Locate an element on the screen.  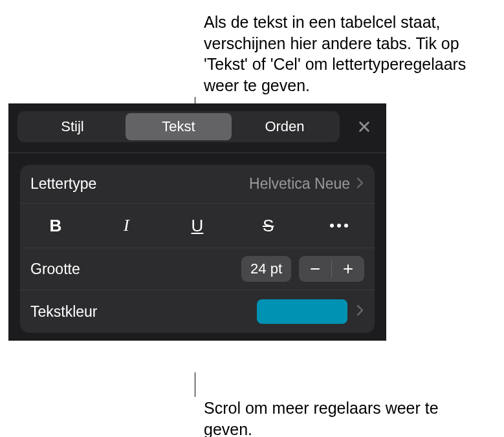
close-button is located at coordinates (364, 127).